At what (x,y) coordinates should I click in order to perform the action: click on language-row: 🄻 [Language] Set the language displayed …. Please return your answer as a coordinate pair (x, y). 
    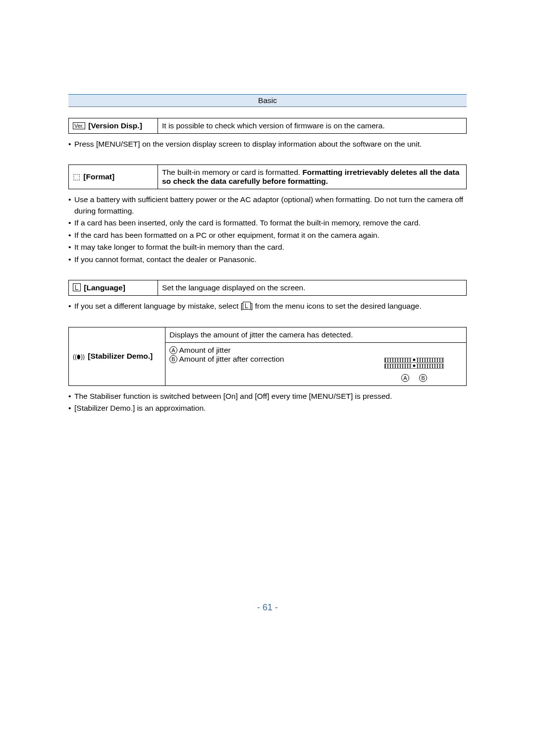
    Looking at the image, I should click on (268, 288).